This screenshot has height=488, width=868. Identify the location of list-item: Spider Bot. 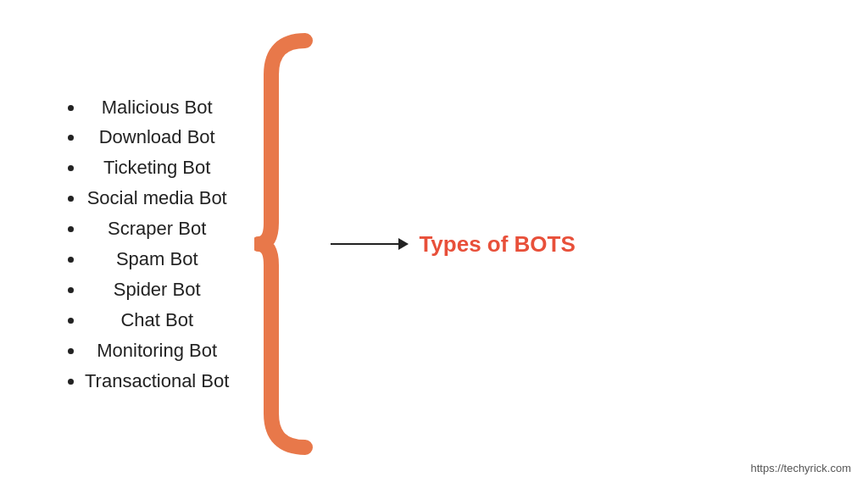
(157, 290).